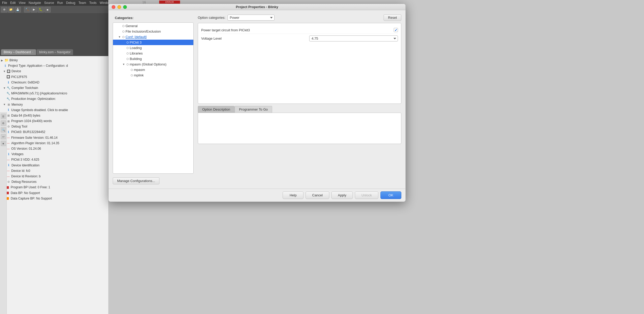 This screenshot has width=644, height=314. What do you see at coordinates (153, 42) in the screenshot?
I see `cat-item-pickit3: PICkit 3` at bounding box center [153, 42].